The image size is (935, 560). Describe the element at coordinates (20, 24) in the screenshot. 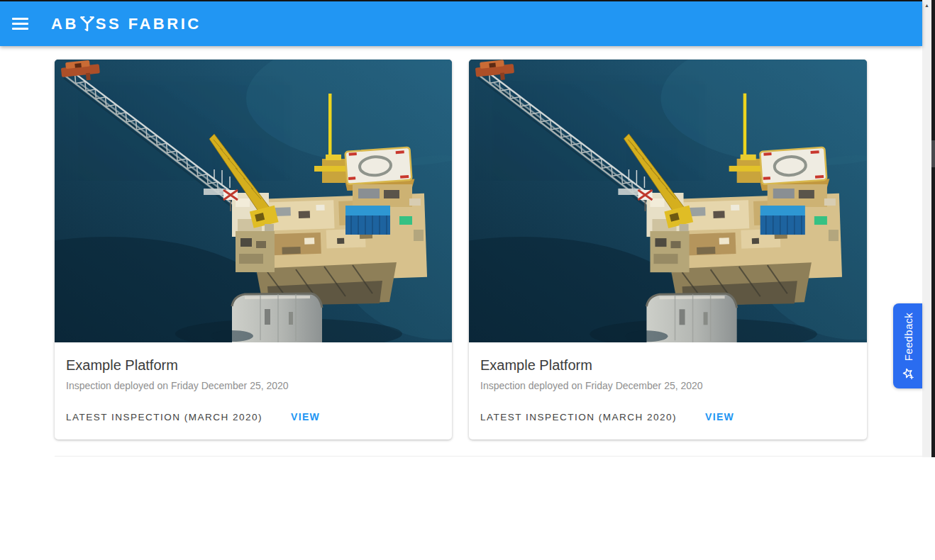

I see `hamburger-menu-button` at that location.